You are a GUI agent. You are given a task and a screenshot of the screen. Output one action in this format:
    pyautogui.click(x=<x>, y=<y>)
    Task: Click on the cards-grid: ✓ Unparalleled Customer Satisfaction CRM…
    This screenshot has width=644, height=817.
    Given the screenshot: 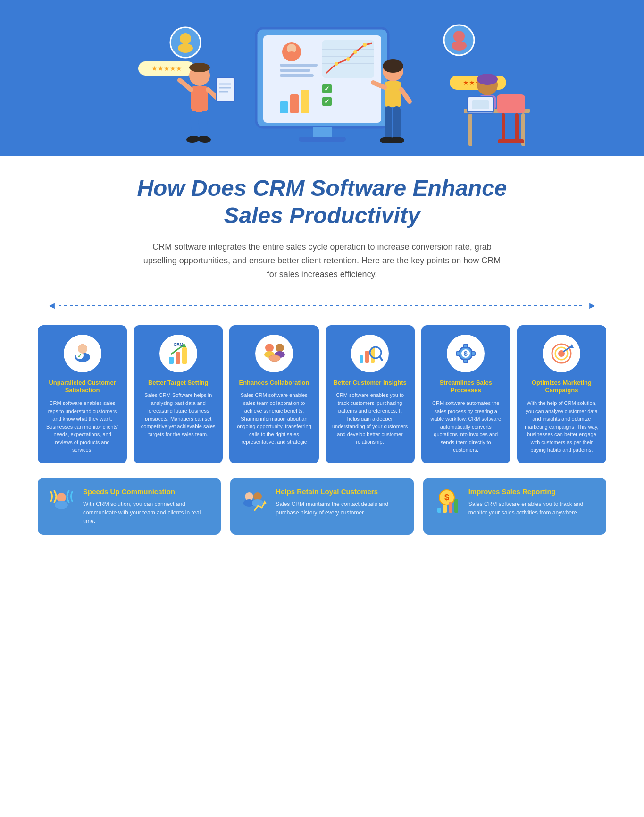 What is the action you would take?
    pyautogui.click(x=322, y=395)
    